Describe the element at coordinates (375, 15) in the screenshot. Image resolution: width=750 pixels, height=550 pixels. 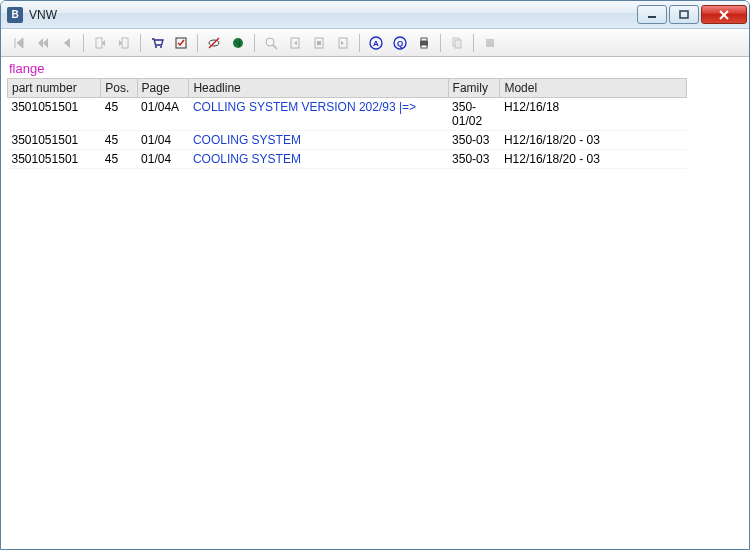
I see `titlebar: B VNW` at that location.